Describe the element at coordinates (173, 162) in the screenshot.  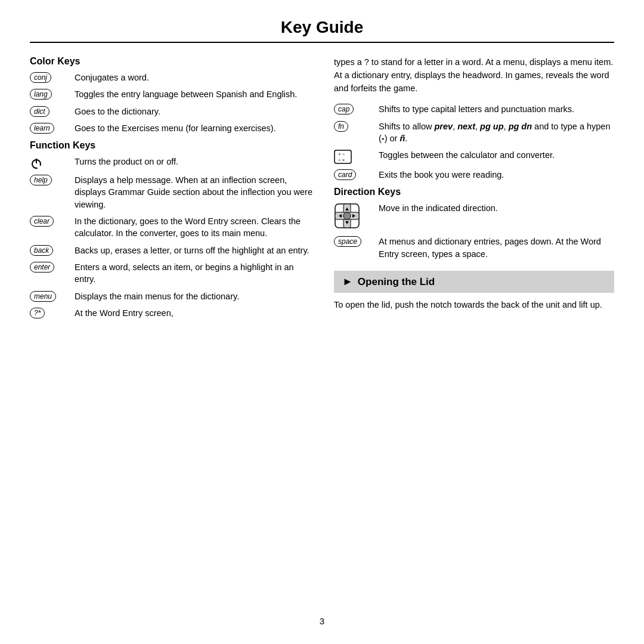
I see `key-row-power: Turns the product on or off.` at that location.